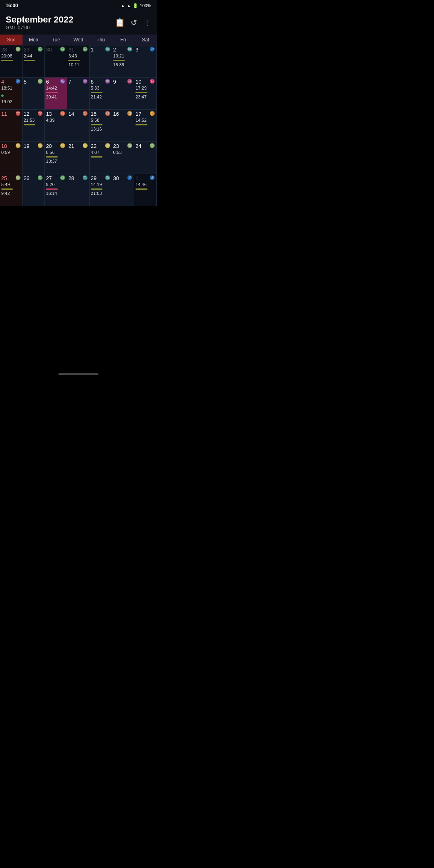 The image size is (434, 868). What do you see at coordinates (78, 40) in the screenshot?
I see `day-headers-row: Sun Mon Tue Wed Thu Fri Sat` at bounding box center [78, 40].